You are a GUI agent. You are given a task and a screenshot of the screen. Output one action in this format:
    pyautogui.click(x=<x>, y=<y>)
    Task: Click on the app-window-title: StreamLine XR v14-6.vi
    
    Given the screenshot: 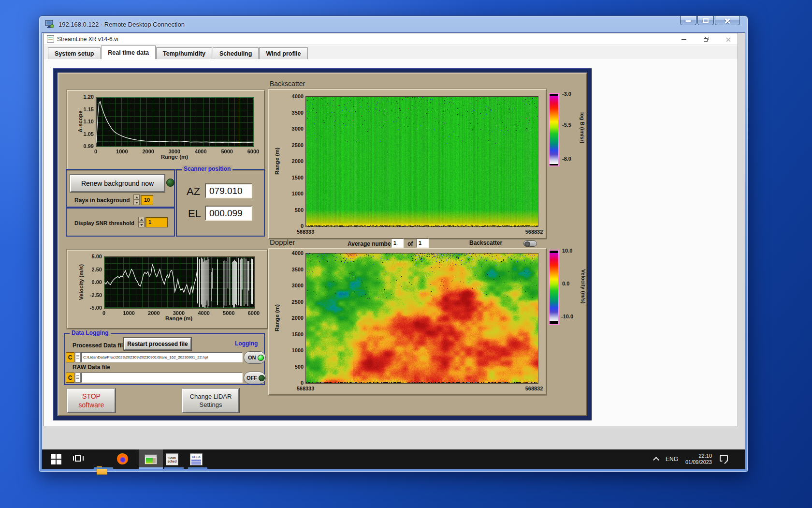 What is the action you would take?
    pyautogui.click(x=88, y=39)
    